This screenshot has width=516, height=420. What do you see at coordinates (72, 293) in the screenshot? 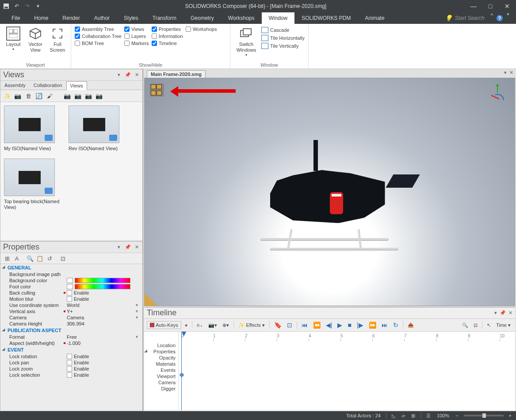
I see `property-row: Back culling Enable` at bounding box center [72, 293].